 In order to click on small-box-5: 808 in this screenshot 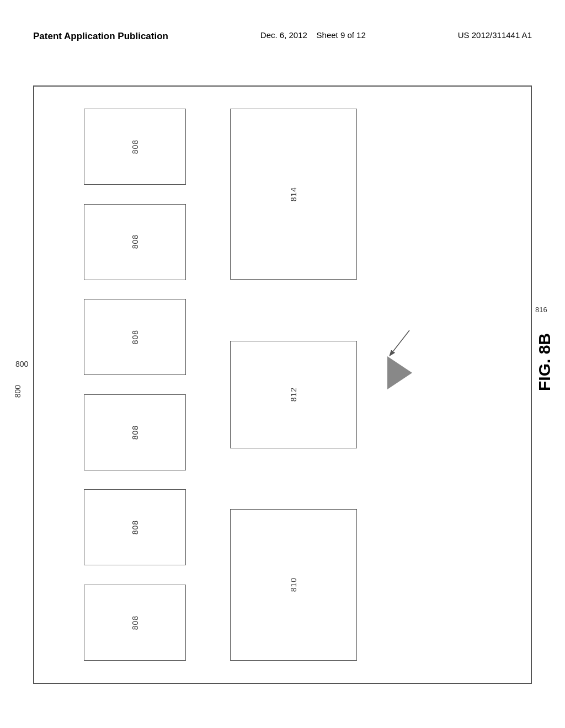, I will do `click(135, 527)`.